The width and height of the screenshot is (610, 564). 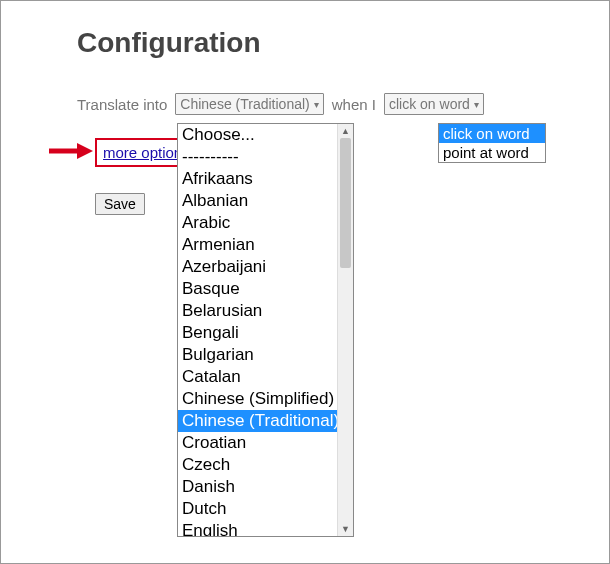 What do you see at coordinates (258, 487) in the screenshot?
I see `language-option: Danish` at bounding box center [258, 487].